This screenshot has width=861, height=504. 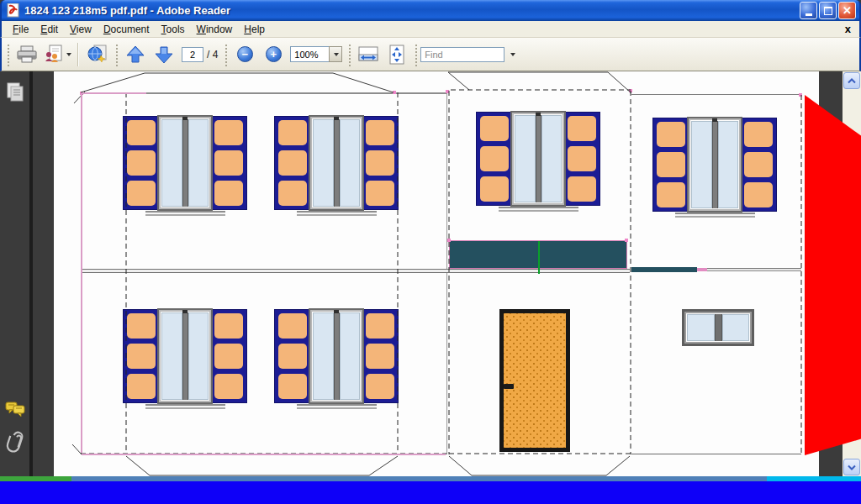 I want to click on small-window, so click(x=718, y=328).